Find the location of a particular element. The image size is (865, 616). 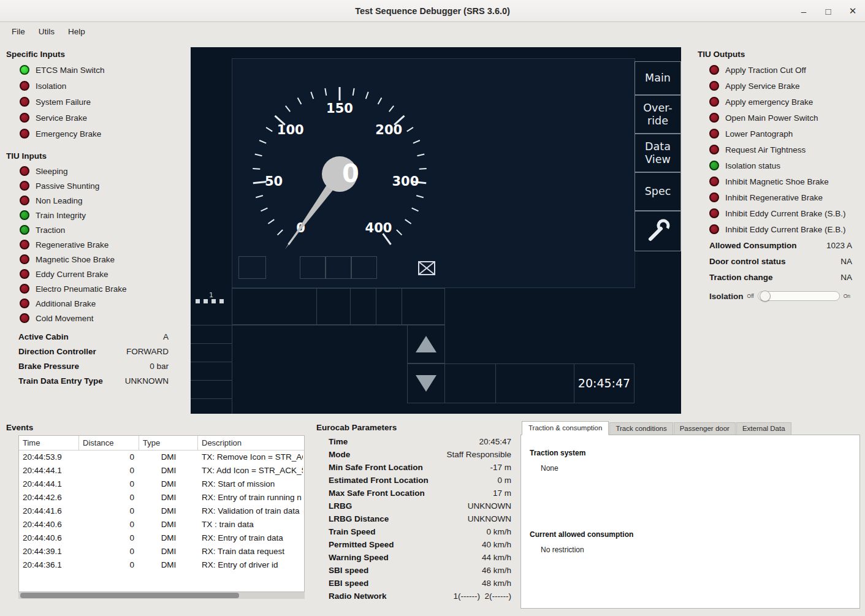

isolation-on-label: On is located at coordinates (847, 296).